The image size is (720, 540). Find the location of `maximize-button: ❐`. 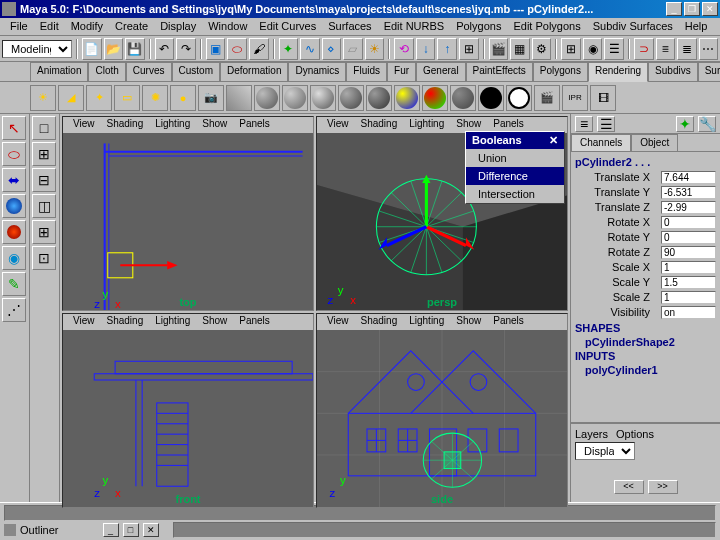

maximize-button: ❐ is located at coordinates (692, 9).